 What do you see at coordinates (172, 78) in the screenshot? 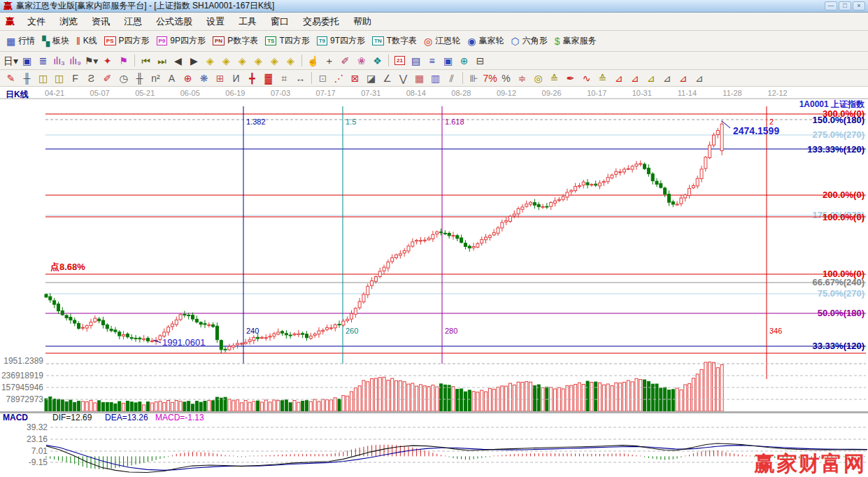
I see `mirror-tool-icon: A` at bounding box center [172, 78].